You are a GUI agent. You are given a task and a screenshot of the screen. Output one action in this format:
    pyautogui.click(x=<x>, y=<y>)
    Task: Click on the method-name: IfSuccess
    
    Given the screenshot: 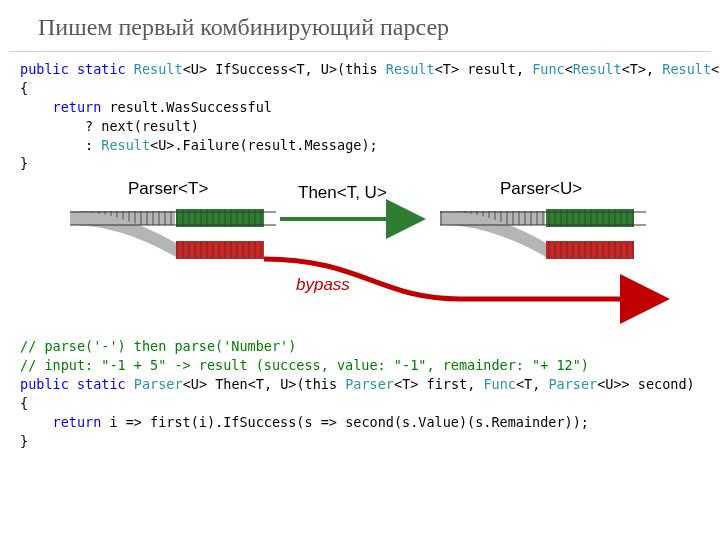 What is the action you would take?
    pyautogui.click(x=252, y=69)
    